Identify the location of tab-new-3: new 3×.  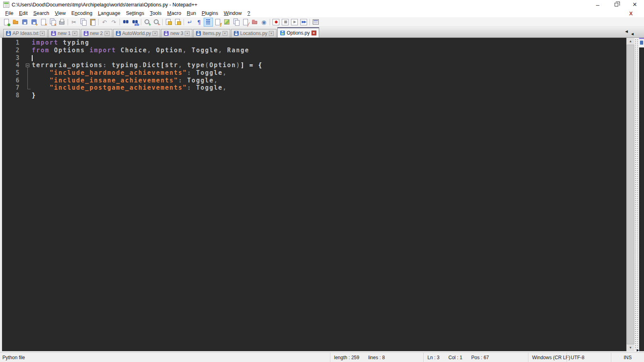
(177, 33).